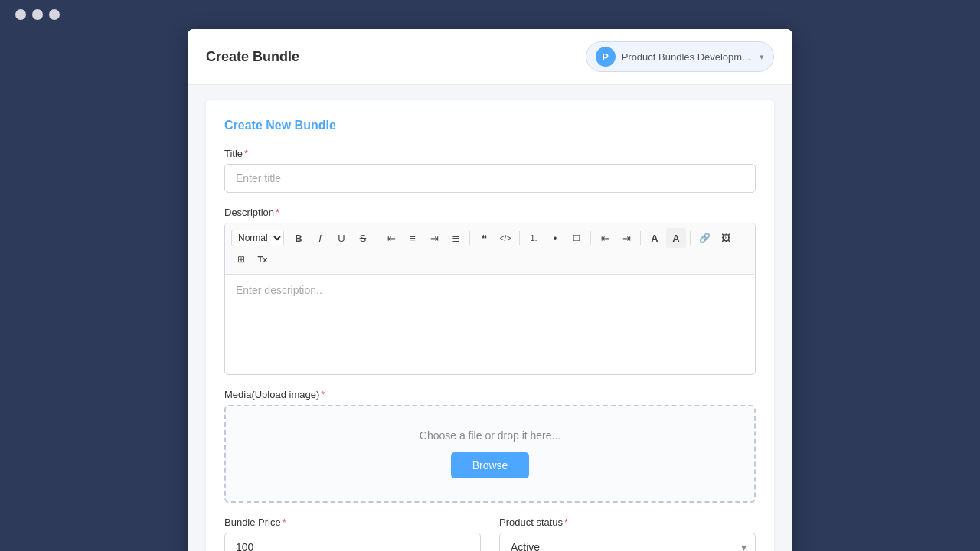 This screenshot has width=980, height=551. I want to click on rich-text-editor: Normal B I U S ⇤ ≡ ⇥, so click(490, 298).